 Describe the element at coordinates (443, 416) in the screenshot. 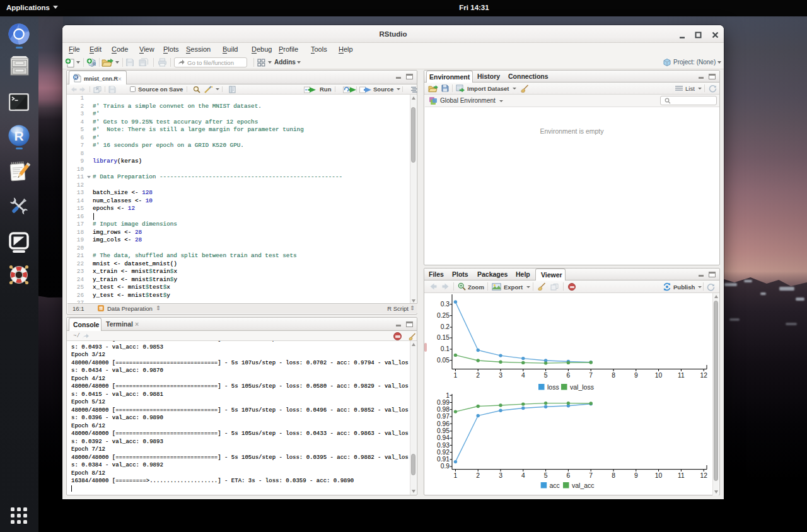

I see `svg-text: 0.97` at that location.